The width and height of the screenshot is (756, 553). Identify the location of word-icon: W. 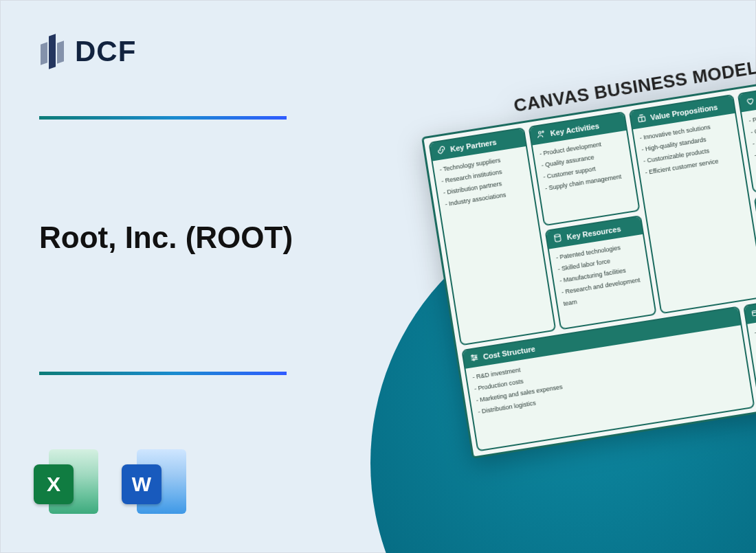
(156, 482).